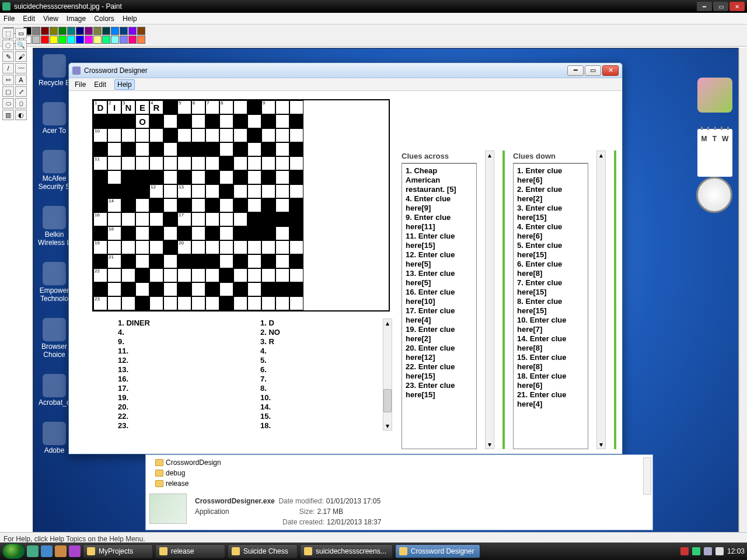 This screenshot has height=560, width=747. What do you see at coordinates (439, 334) in the screenshot?
I see `clue-across: 19. Enter clue here[2]` at bounding box center [439, 334].